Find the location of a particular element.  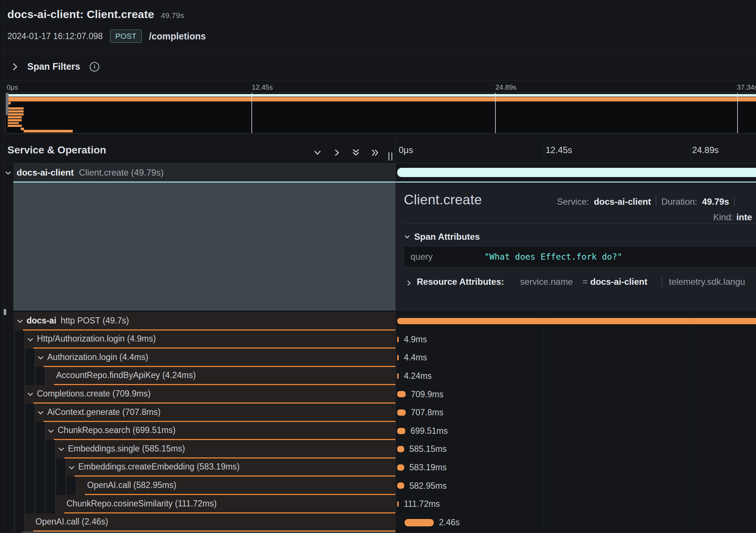

span-bar-row: 582.95ms is located at coordinates (576, 486).